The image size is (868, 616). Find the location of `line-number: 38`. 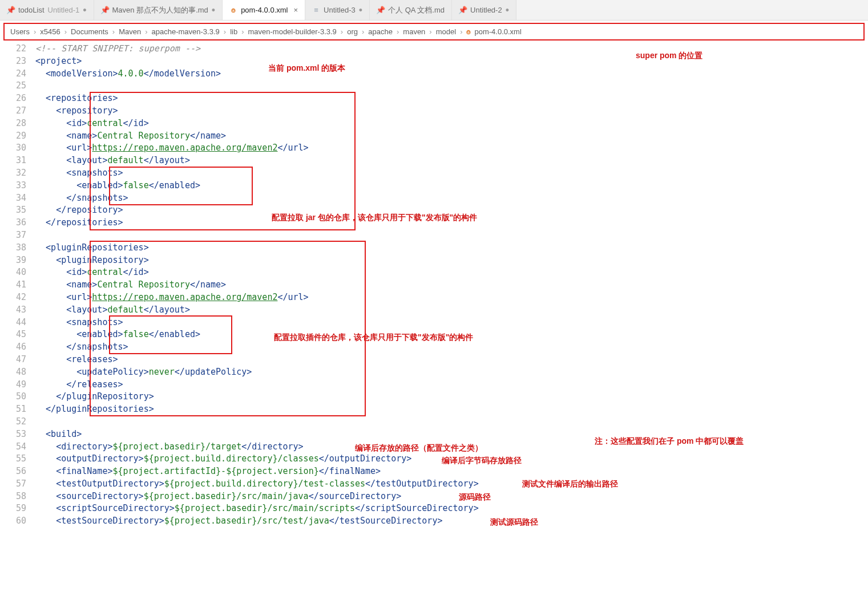

line-number: 38 is located at coordinates (13, 248).